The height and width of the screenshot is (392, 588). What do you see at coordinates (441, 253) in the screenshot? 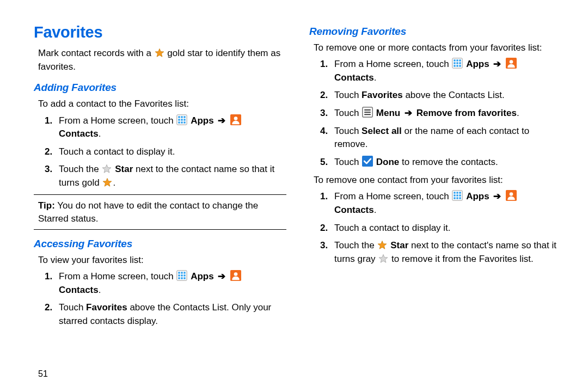
I see `list-item: 3. Touch the Star next to the contact's …` at bounding box center [441, 253].